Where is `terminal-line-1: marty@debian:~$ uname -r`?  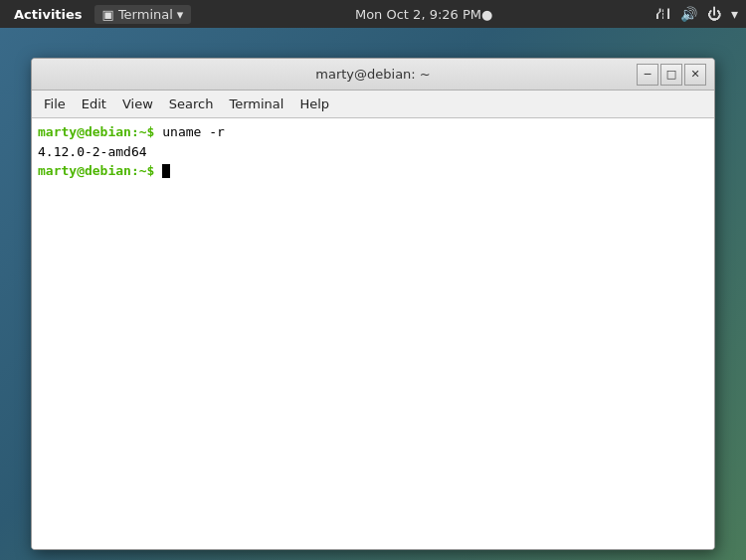 terminal-line-1: marty@debian:~$ uname -r is located at coordinates (373, 132).